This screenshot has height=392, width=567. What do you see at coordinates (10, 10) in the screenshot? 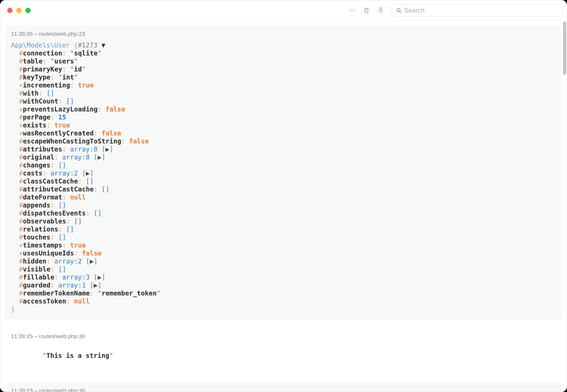
I see `close-window-button` at bounding box center [10, 10].